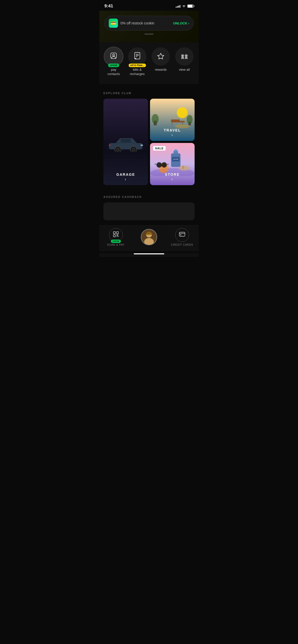  What do you see at coordinates (116, 235) in the screenshot?
I see `scan-pay-circle: OFFER` at bounding box center [116, 235].